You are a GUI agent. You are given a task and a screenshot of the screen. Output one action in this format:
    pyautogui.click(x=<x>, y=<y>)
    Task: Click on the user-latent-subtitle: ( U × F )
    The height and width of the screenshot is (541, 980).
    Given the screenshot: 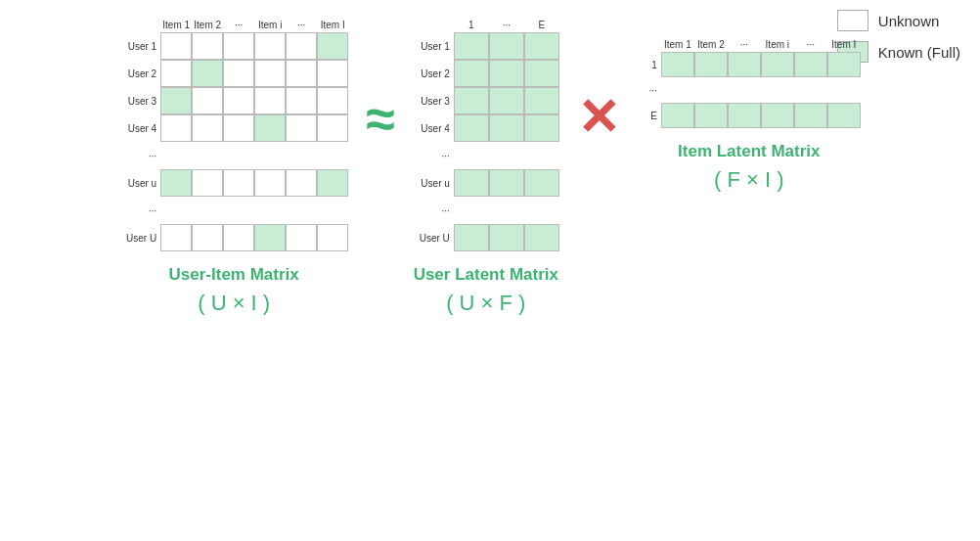 What is the action you would take?
    pyautogui.click(x=485, y=303)
    